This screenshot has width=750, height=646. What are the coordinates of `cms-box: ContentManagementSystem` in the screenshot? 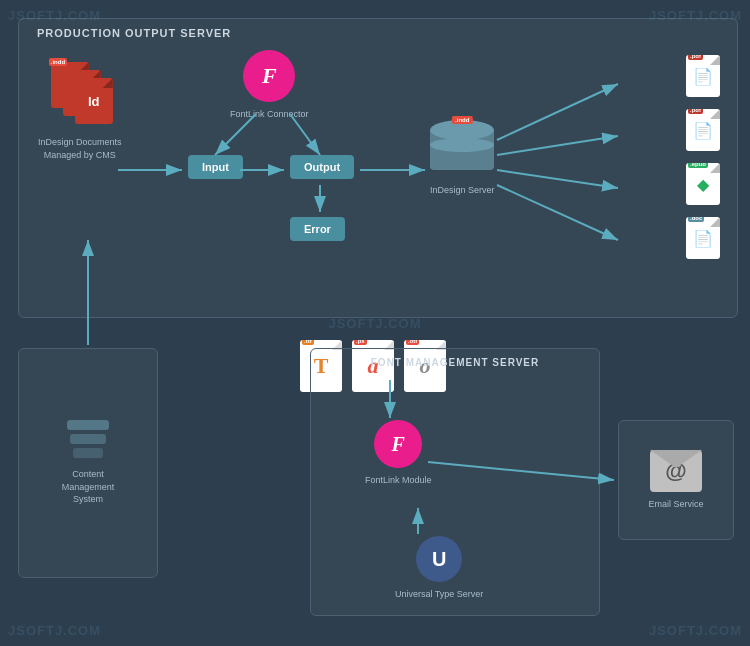 It's located at (88, 463).